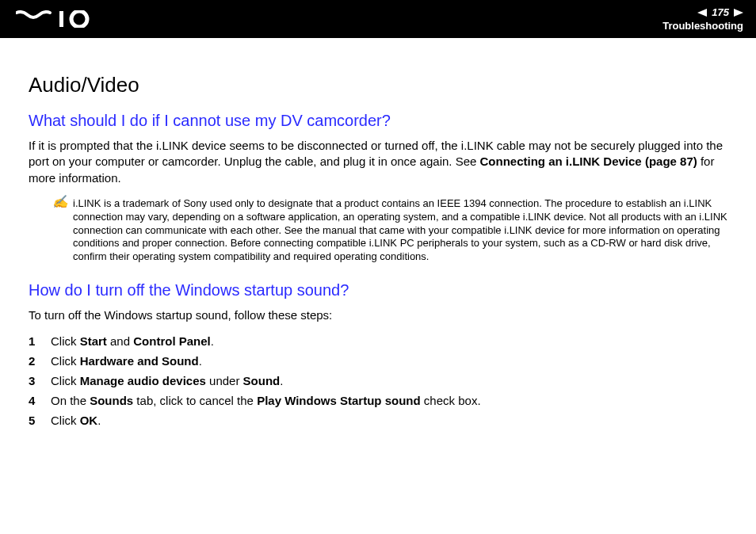 Image resolution: width=756 pixels, height=534 pixels. What do you see at coordinates (378, 231) in the screenshot?
I see `note-block: ✍ i.LINK is a trademark of Sony used onl…` at bounding box center [378, 231].